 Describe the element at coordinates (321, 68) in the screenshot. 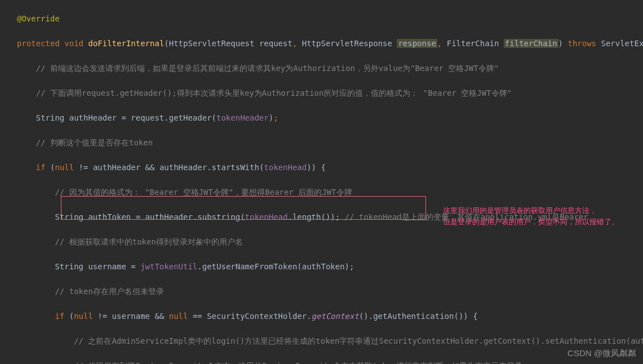

I see `code-line: // 前端这边会发送请求到后端，如果是登录后其前端过来的请求其key为Autho…` at that location.